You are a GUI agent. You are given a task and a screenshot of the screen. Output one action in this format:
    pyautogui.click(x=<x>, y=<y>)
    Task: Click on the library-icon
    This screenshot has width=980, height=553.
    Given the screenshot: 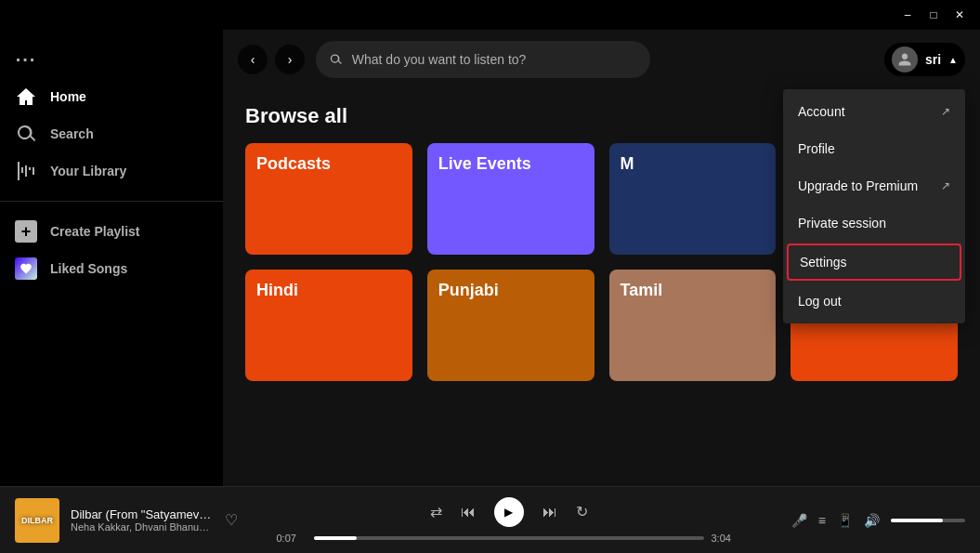 What is the action you would take?
    pyautogui.click(x=26, y=171)
    